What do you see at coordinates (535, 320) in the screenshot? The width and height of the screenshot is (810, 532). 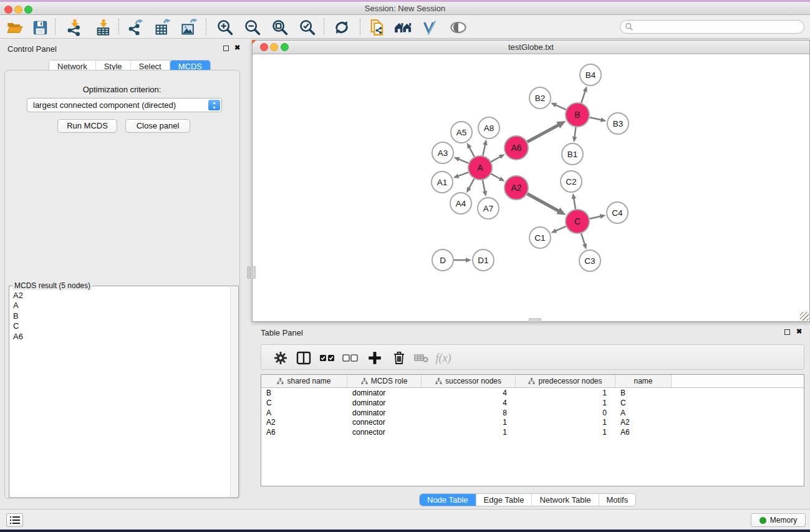 I see `network-bottom-scroll-handle` at bounding box center [535, 320].